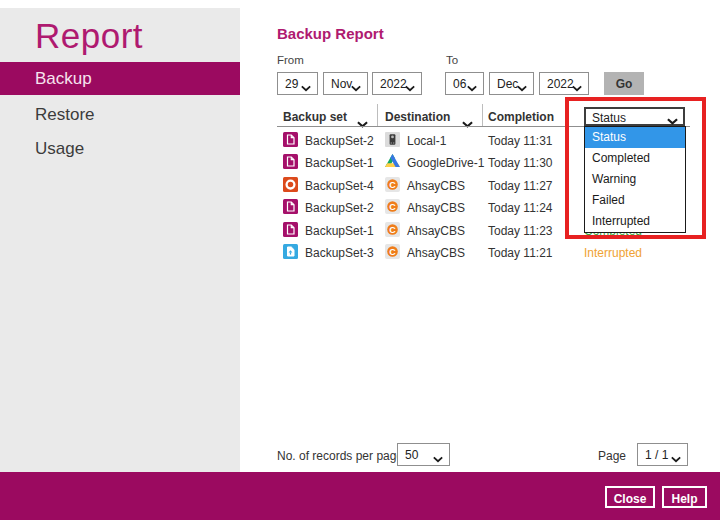  What do you see at coordinates (418, 117) in the screenshot?
I see `column-header-destination: Destination` at bounding box center [418, 117].